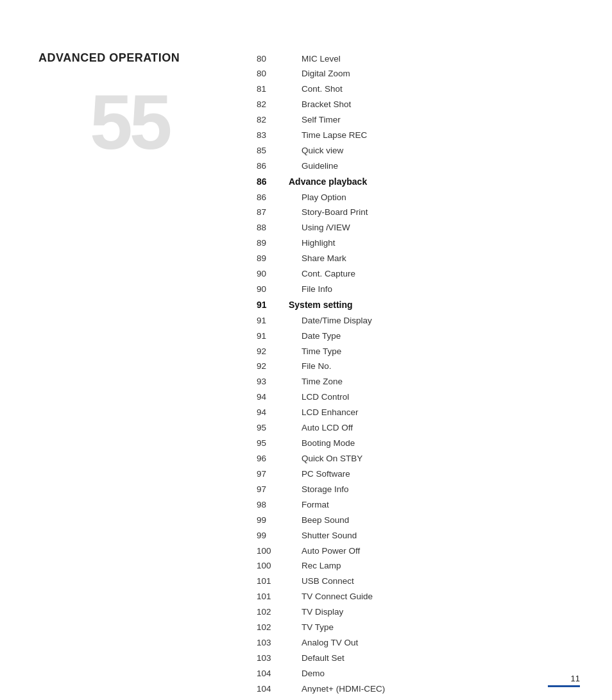  Describe the element at coordinates (431, 536) in the screenshot. I see `toc-item-label: Shutter Sound` at that location.